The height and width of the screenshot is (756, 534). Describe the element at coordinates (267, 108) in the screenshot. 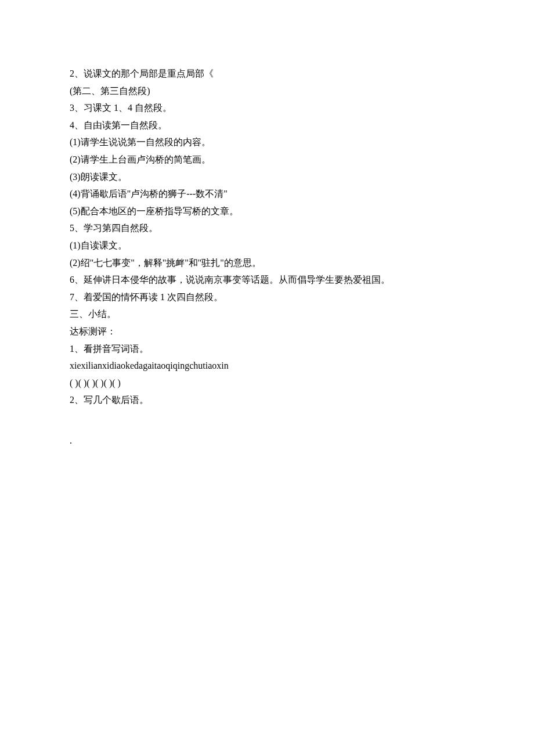

I see `text-line: 3、习课文 1、4 自然段。` at that location.